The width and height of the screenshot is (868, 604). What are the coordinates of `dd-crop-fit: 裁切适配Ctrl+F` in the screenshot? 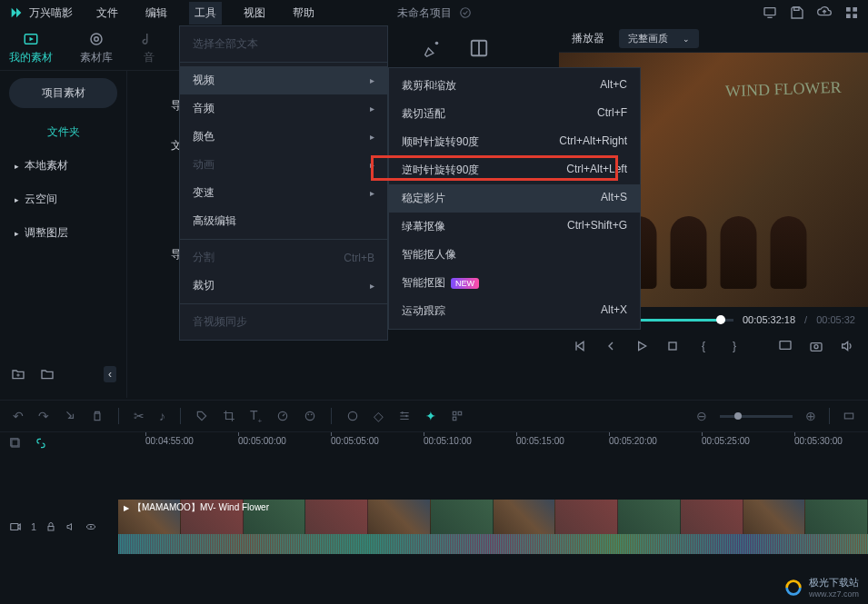 It's located at (514, 114).